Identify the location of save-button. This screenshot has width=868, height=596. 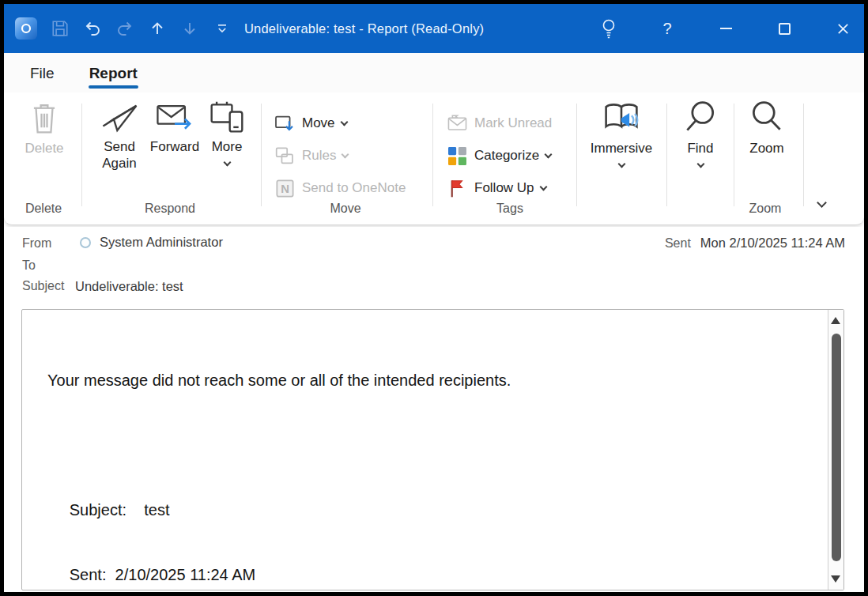
(60, 28).